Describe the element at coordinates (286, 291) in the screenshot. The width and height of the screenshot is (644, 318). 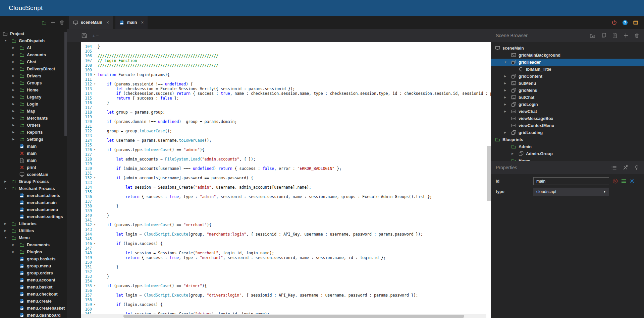
I see `code-line-156: 156` at that location.